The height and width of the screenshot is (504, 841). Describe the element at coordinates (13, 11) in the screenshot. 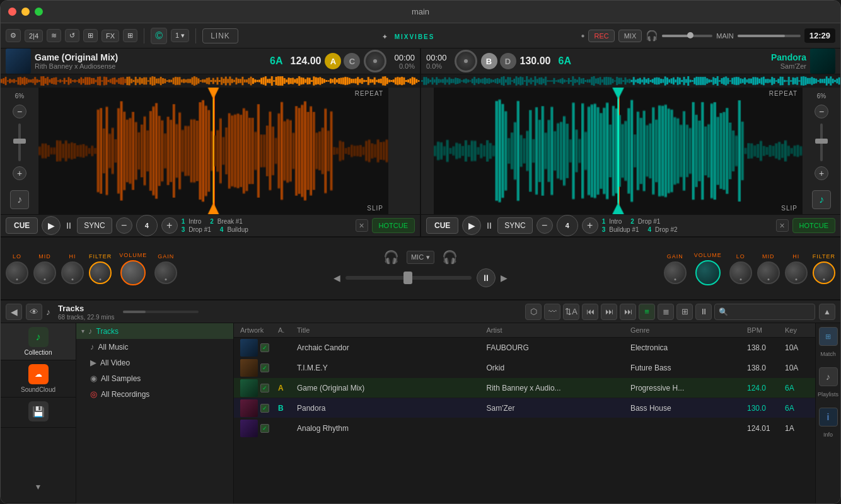

I see `close-button` at that location.